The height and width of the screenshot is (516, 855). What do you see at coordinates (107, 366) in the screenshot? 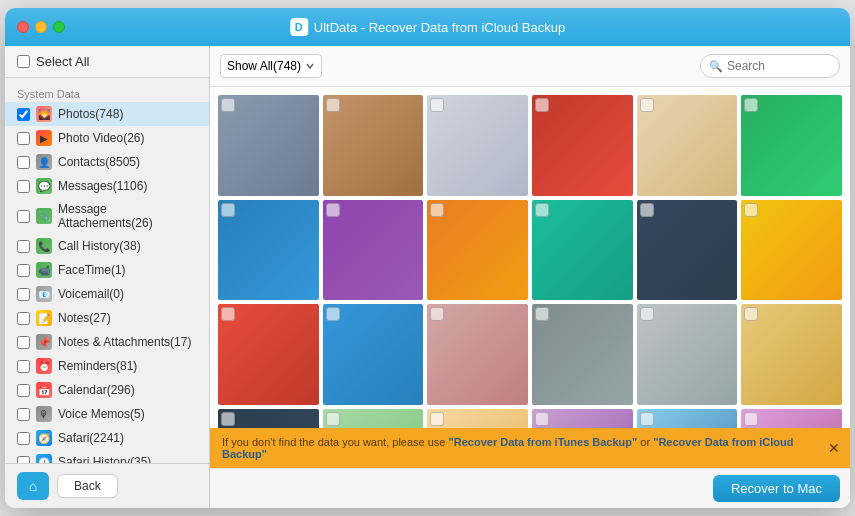
I see `sidebar-item-reminders: ⏰ Reminders(81)` at bounding box center [107, 366].